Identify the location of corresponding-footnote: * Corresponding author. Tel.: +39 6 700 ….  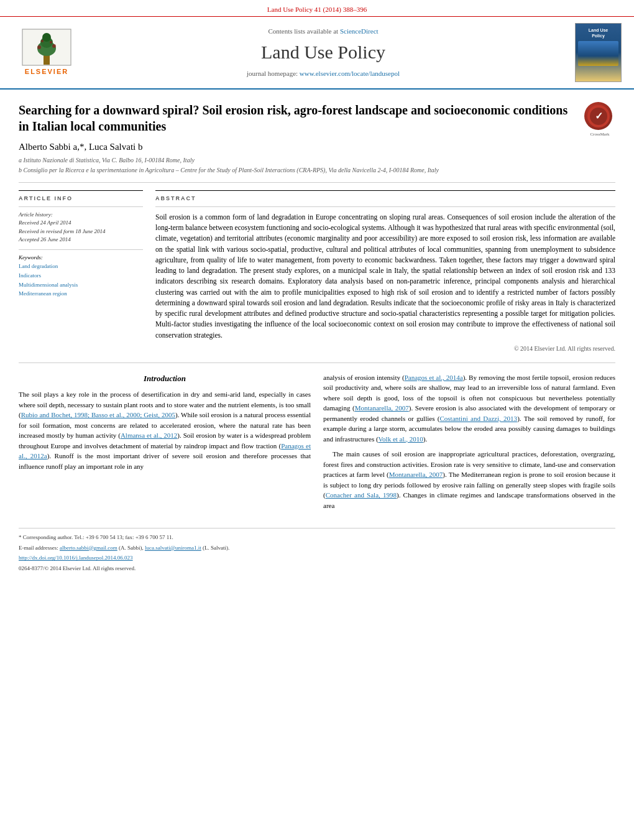
(317, 537).